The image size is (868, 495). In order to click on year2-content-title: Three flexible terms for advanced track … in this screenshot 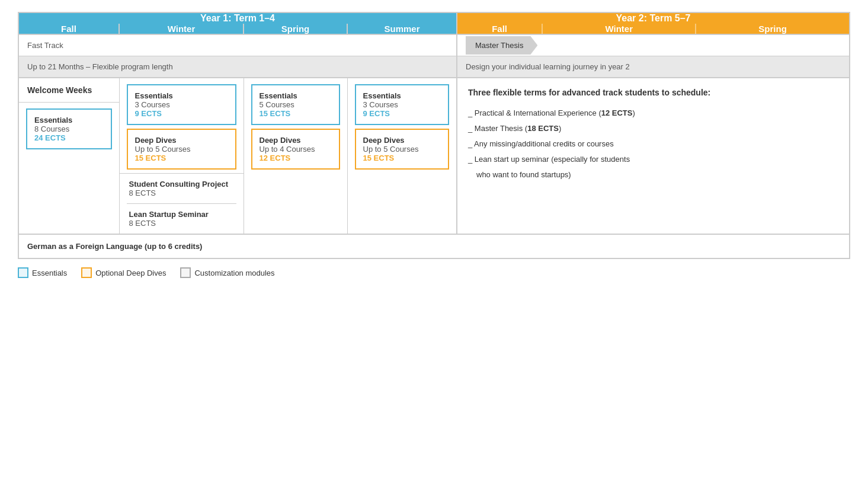, I will do `click(653, 92)`.